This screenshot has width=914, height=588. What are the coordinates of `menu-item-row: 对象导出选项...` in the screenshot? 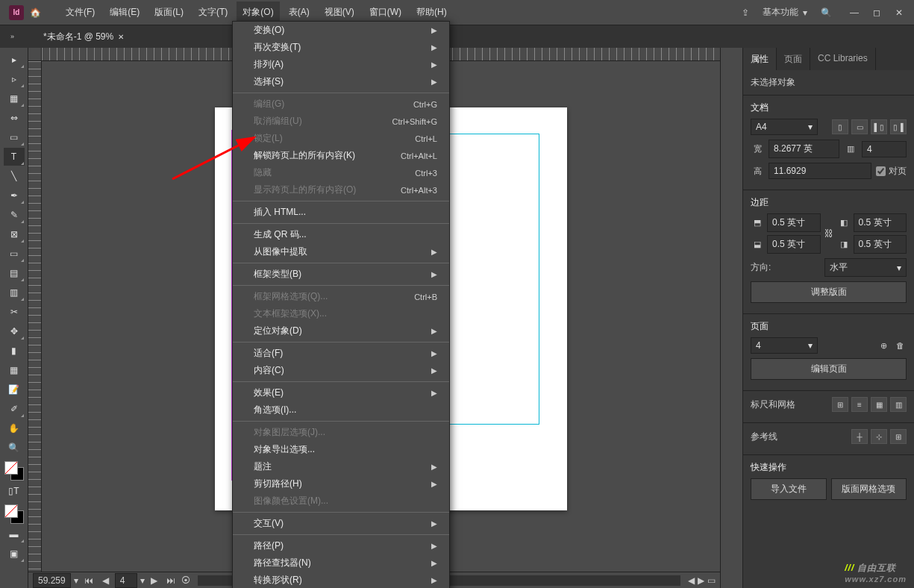 It's located at (341, 449).